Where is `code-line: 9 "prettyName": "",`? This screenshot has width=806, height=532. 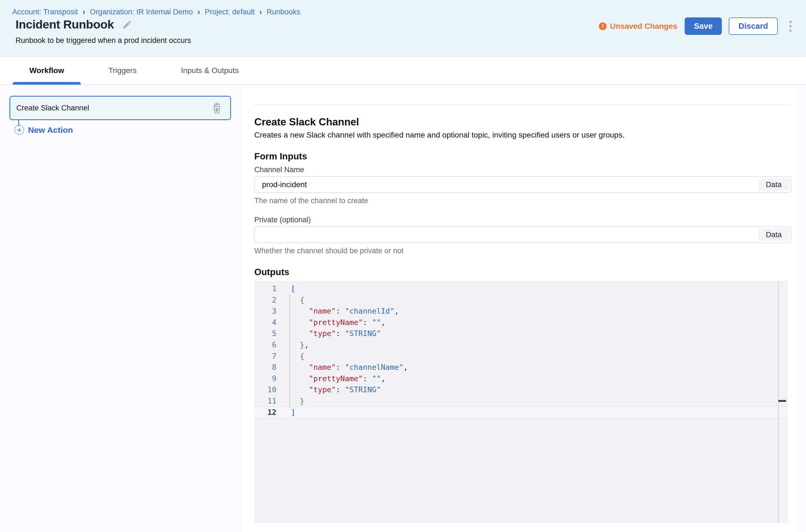
code-line: 9 "prettyName": "", is located at coordinates (521, 379).